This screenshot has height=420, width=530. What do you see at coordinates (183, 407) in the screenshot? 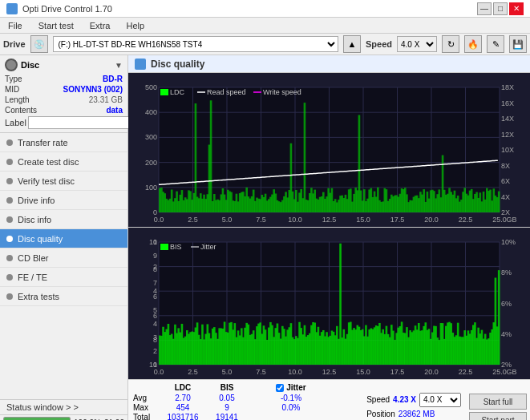
I see `row-max-ldc: 454` at bounding box center [183, 407].